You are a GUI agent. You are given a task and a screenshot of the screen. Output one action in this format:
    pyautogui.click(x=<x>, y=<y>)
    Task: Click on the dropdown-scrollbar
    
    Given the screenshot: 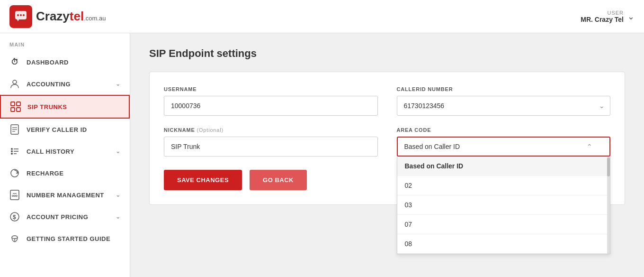 What is the action you would take?
    pyautogui.click(x=608, y=205)
    